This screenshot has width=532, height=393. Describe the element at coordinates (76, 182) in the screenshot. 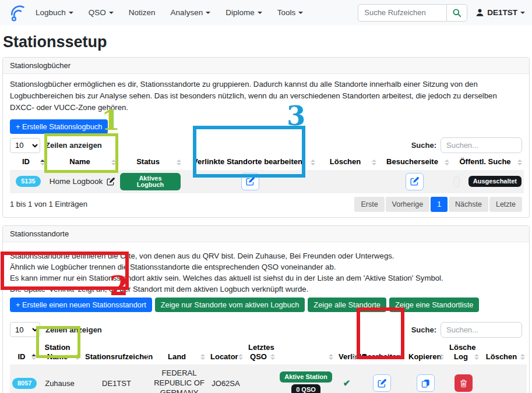

I see `logbook-name: Home Logbook` at that location.